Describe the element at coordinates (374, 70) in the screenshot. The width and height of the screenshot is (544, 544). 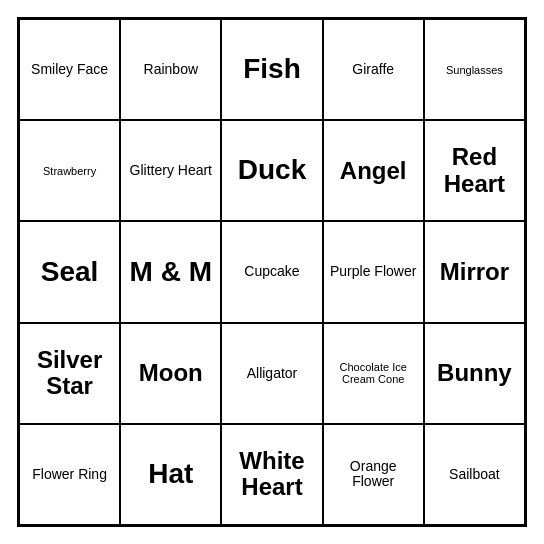
I see `bingo-cell-3: Giraffe` at that location.